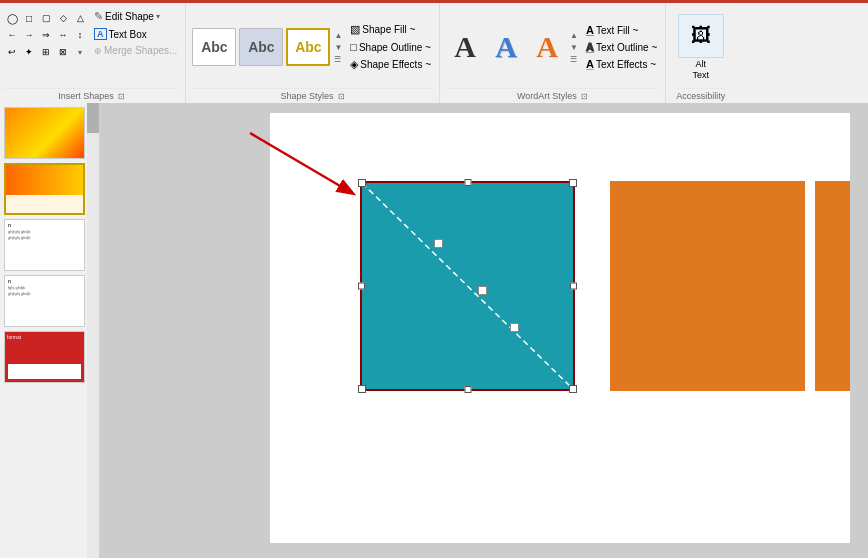 This screenshot has width=868, height=558. I want to click on shape-oval-icon: ◯, so click(12, 18).